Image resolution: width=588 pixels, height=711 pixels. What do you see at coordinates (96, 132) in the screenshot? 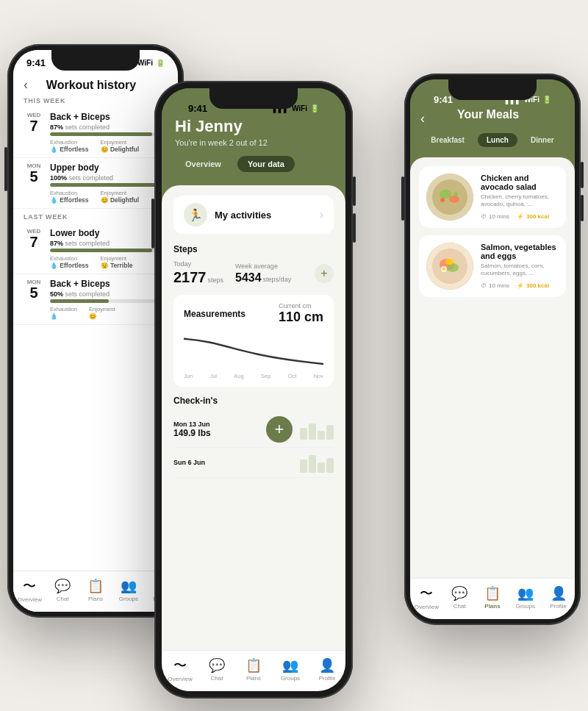
I see `workout-entry-1: WED 7 Back + Biceps › 87% sets completed` at bounding box center [96, 132].